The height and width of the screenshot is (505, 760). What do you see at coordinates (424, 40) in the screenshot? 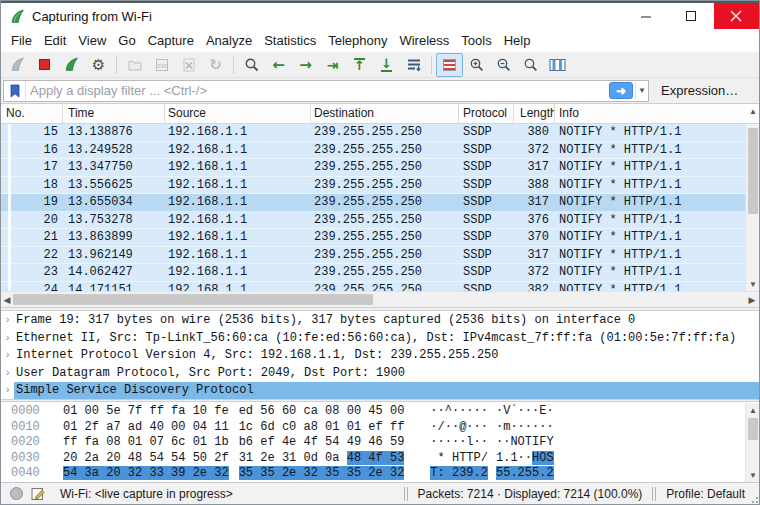
I see `menu-item-wireless: Wireless` at bounding box center [424, 40].